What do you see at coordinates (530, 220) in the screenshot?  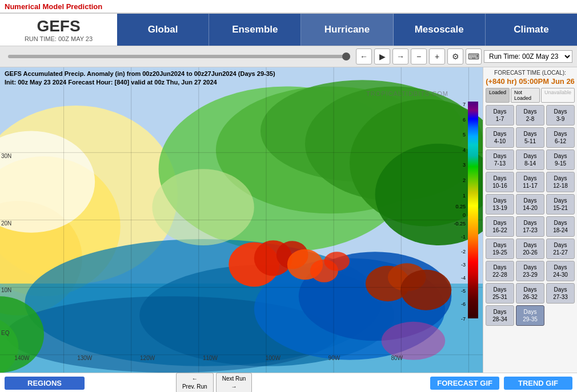 I see `right-panel: FORECAST TIME (LOCAL): (+840 hr) 05:00PM…` at bounding box center [530, 220].